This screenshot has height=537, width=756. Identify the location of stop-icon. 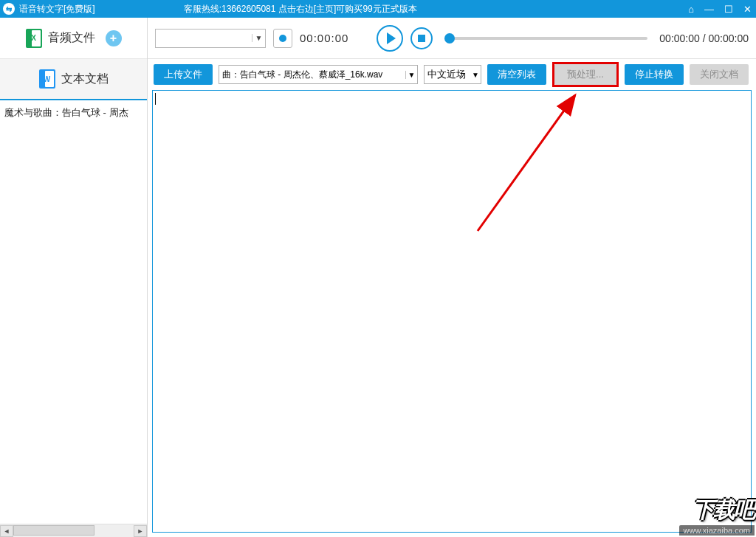
(422, 38).